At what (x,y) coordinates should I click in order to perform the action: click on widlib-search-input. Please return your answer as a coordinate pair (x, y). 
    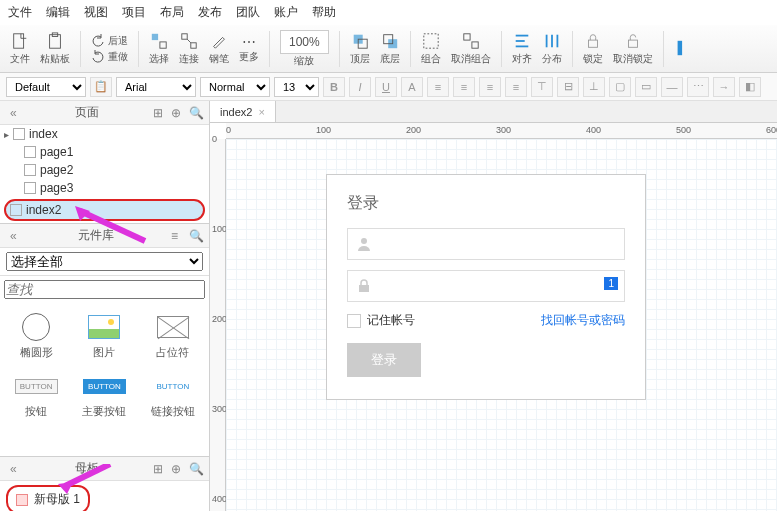
    Looking at the image, I should click on (104, 290).